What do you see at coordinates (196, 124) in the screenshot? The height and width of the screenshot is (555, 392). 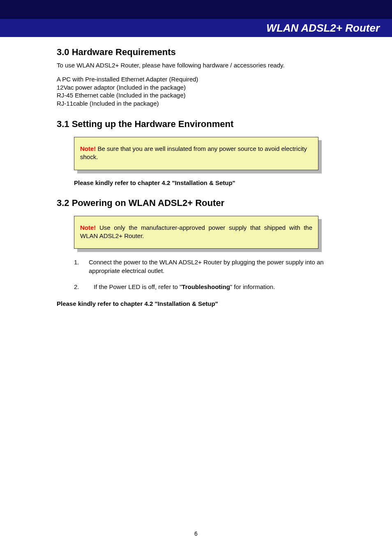 I see `heading-3-1: 3.1 Setting up the Hardware Environment` at bounding box center [196, 124].